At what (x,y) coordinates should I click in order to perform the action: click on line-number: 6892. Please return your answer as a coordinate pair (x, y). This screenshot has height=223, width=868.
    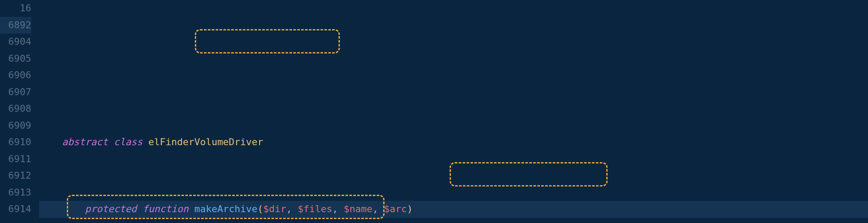
    Looking at the image, I should click on (16, 25).